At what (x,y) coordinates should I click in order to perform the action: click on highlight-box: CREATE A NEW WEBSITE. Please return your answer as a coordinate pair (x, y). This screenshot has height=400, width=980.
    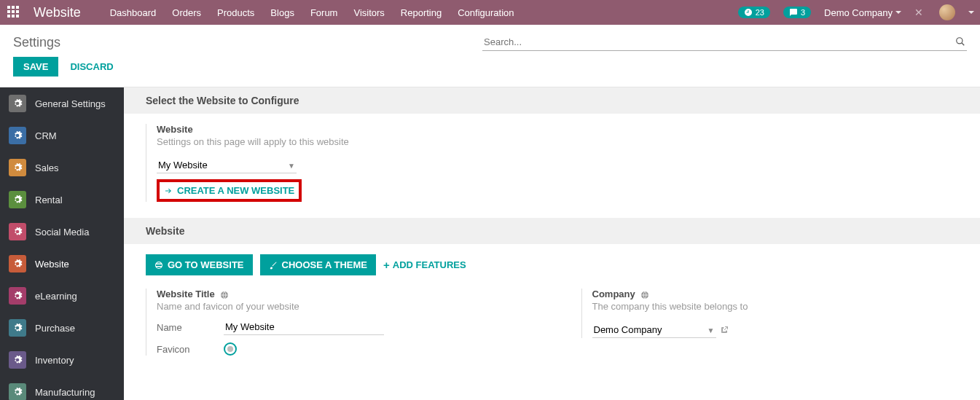
    Looking at the image, I should click on (229, 191).